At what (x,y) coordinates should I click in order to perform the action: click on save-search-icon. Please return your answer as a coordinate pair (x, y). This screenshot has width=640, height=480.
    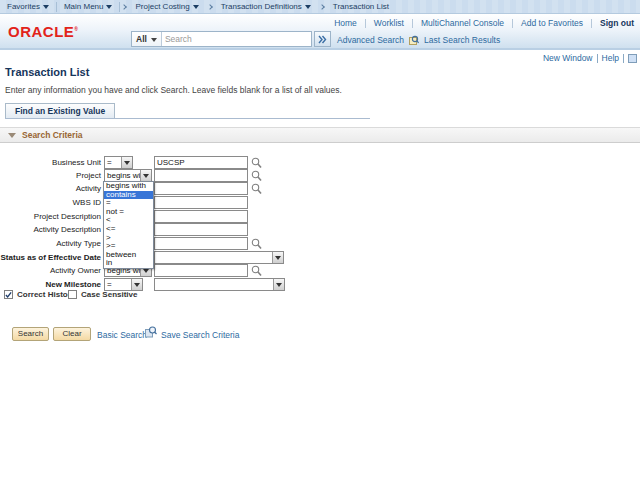
    Looking at the image, I should click on (151, 332).